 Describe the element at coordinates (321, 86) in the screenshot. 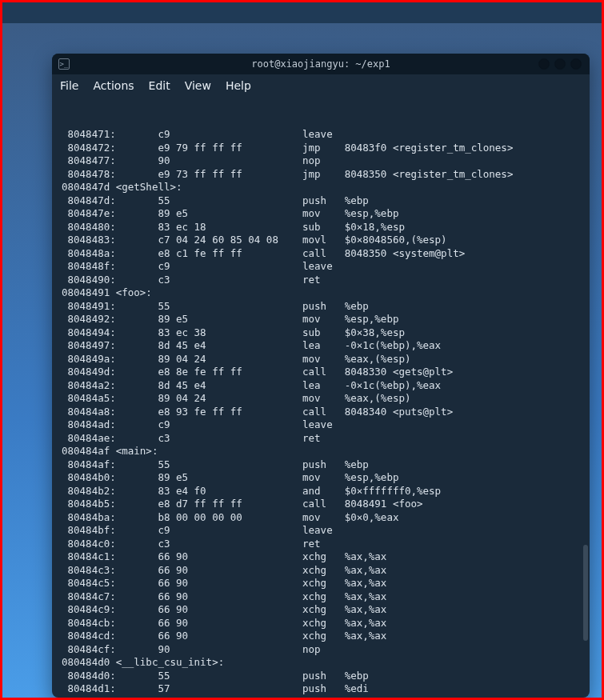

I see `menubar: File Actions Edit View Help` at that location.